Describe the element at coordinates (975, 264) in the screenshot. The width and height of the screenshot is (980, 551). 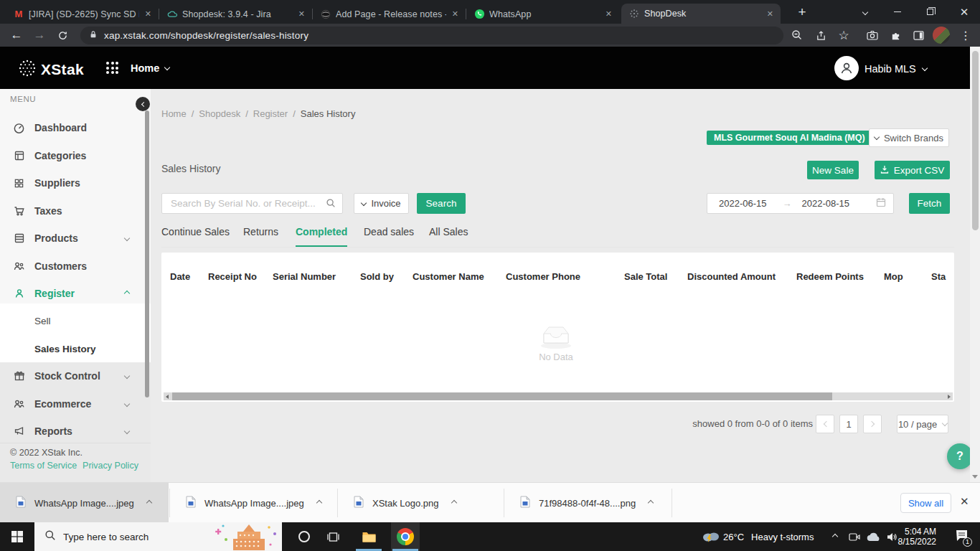
I see `page-vertical-scrollbar` at that location.